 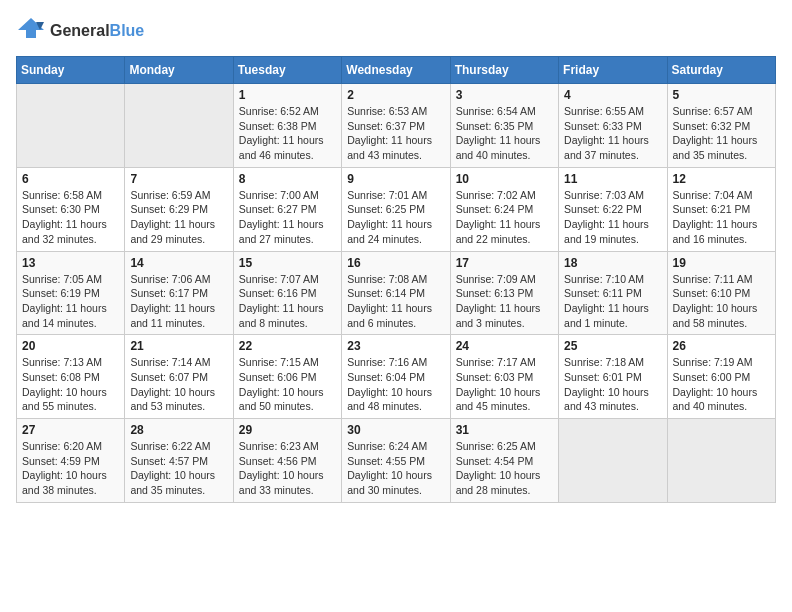 What do you see at coordinates (396, 70) in the screenshot?
I see `header-day-wednesday: Wednesday` at bounding box center [396, 70].